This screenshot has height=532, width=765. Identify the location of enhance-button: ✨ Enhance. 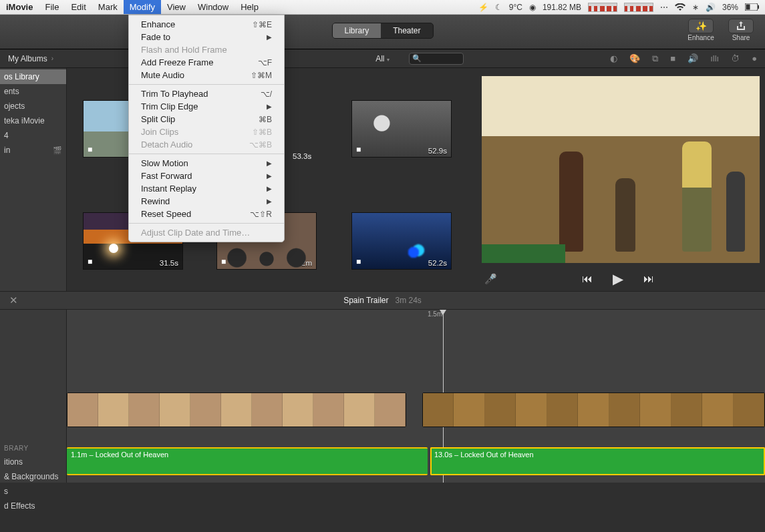
(701, 32).